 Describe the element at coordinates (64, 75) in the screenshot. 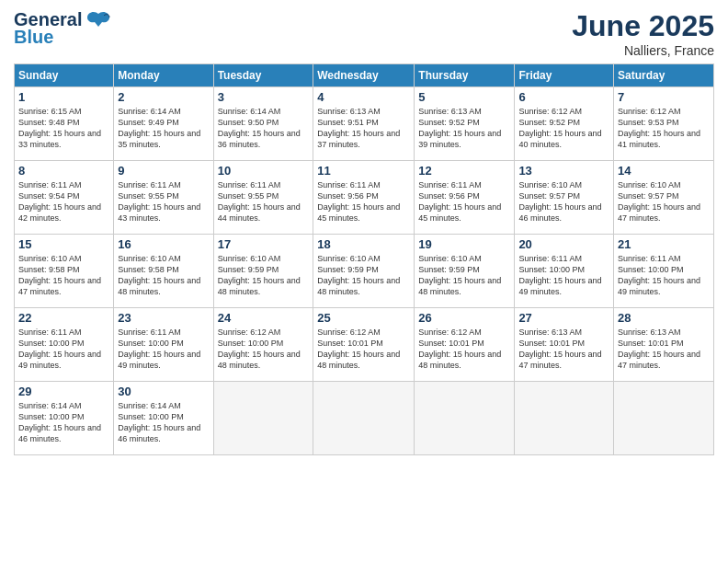

I see `col-sunday: Sunday` at that location.